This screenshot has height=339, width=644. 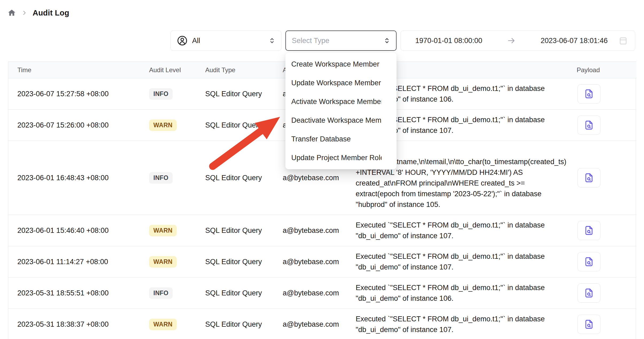 What do you see at coordinates (574, 41) in the screenshot?
I see `date-range-end: 2023-06-07 18:01:46` at bounding box center [574, 41].